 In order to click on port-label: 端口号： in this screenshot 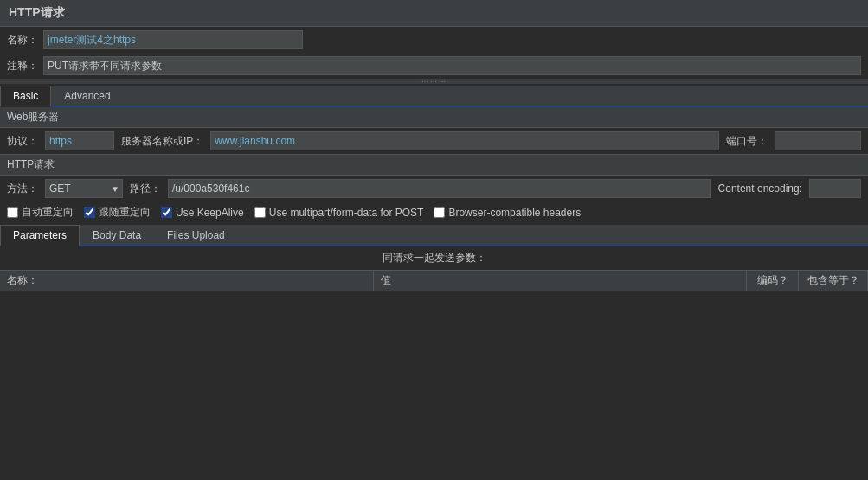, I will do `click(747, 142)`.